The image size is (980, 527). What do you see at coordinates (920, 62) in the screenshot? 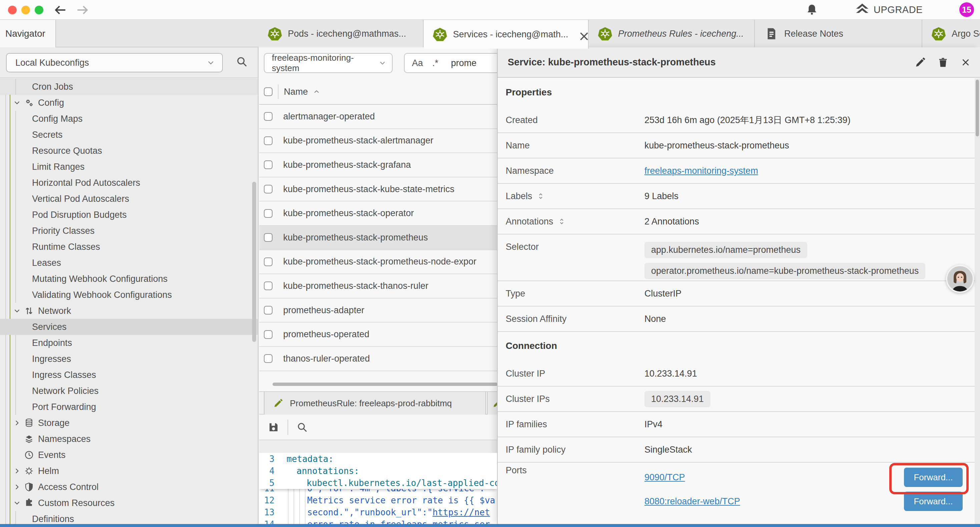
I see `edit-icon` at bounding box center [920, 62].